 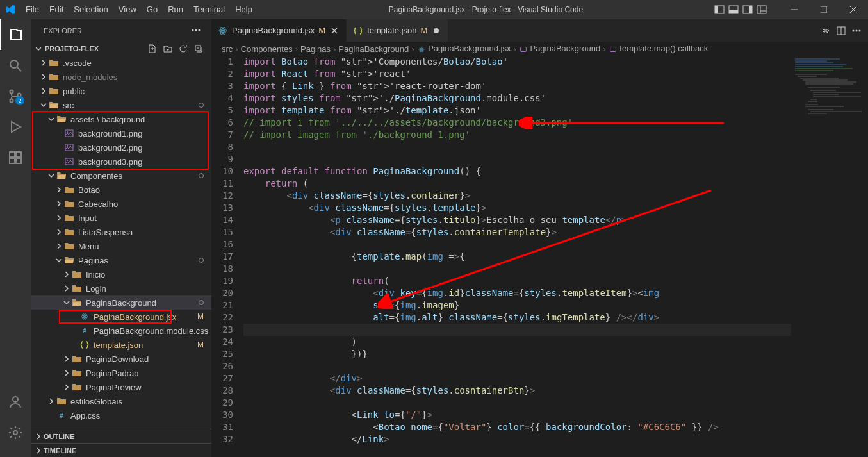 I want to click on minimap, so click(x=830, y=256).